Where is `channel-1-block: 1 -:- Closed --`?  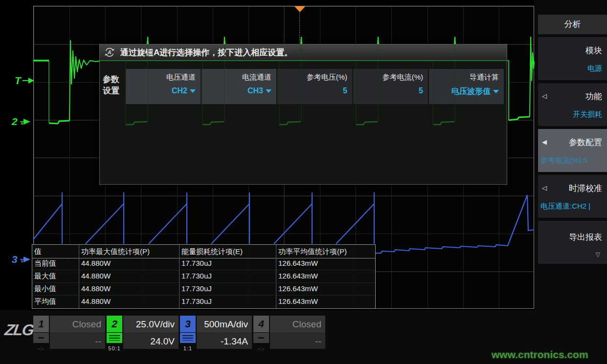 channel-1-block: 1 -:- Closed -- is located at coordinates (69, 337).